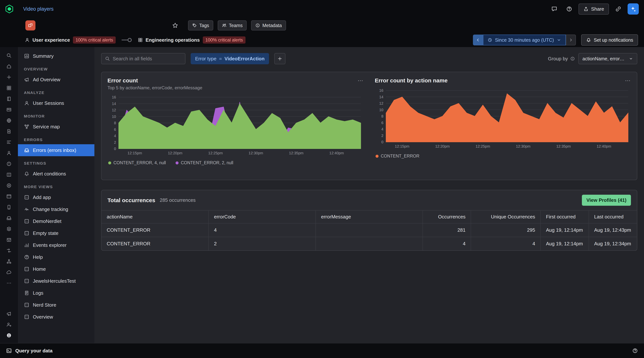  I want to click on share-button: Share, so click(594, 9).